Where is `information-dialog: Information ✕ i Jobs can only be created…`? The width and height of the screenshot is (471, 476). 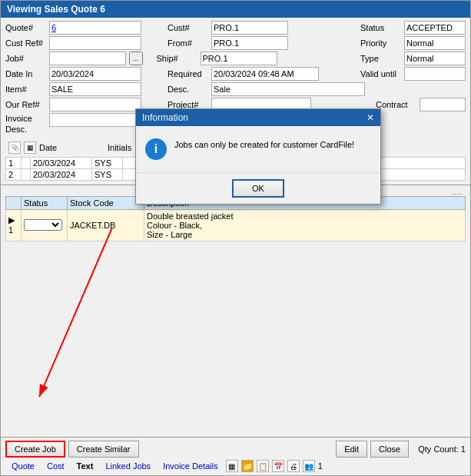 information-dialog: Information ✕ i Jobs can only be created… is located at coordinates (258, 157).